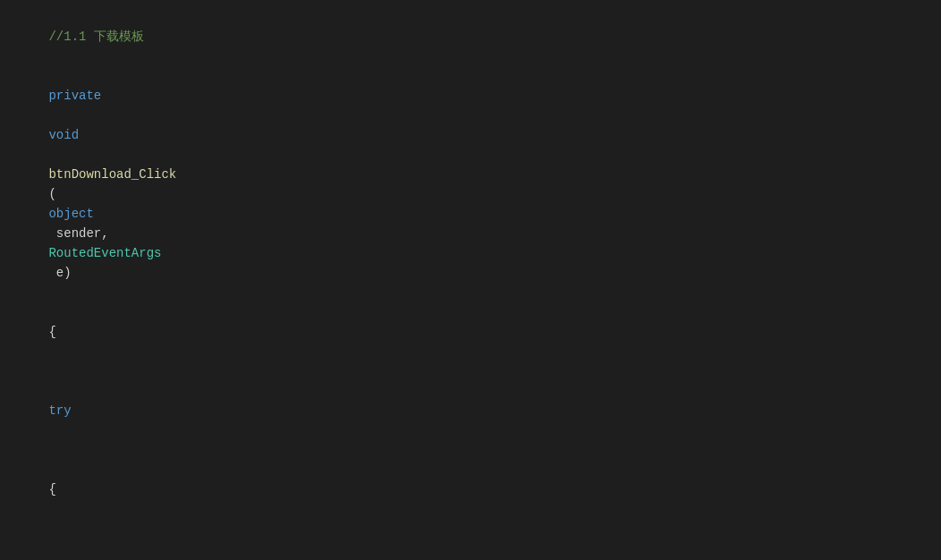  I want to click on code-line: //1.1 下载模板, so click(470, 37).